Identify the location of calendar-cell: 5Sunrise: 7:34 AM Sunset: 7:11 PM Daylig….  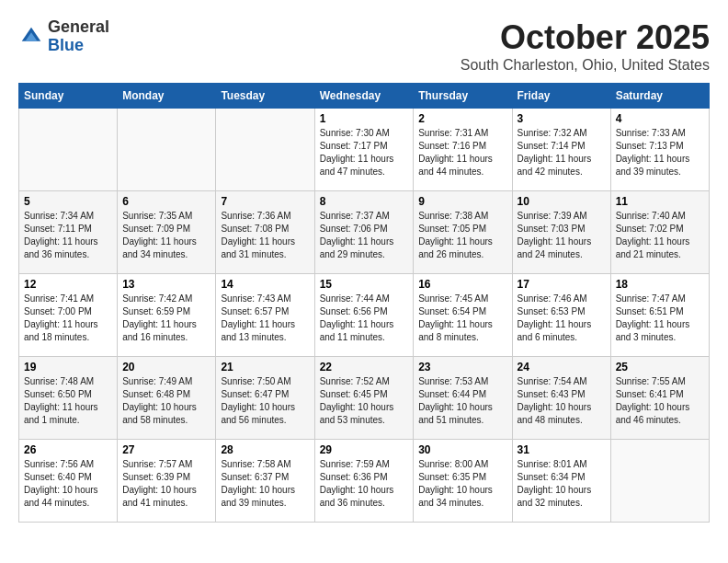
(68, 233).